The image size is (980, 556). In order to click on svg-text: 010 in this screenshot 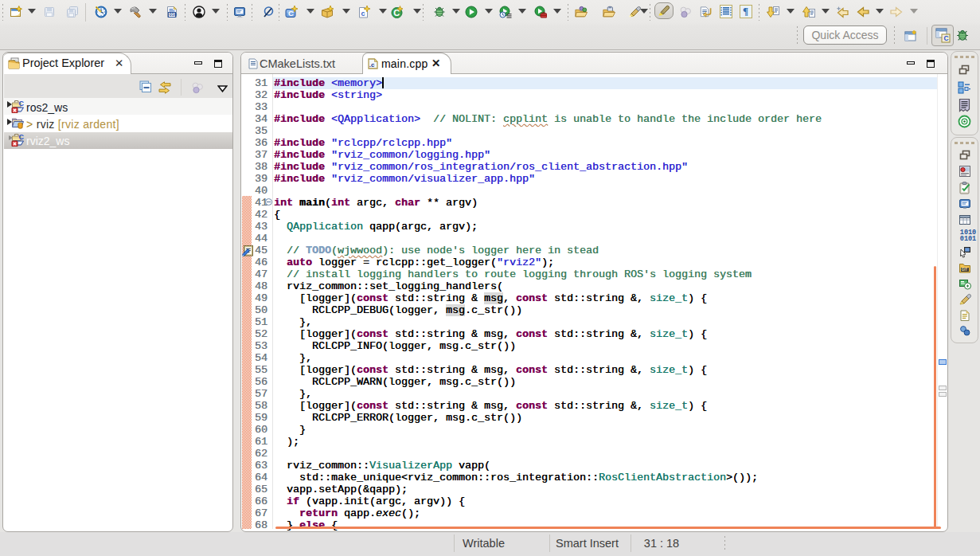, I will do `click(173, 14)`.